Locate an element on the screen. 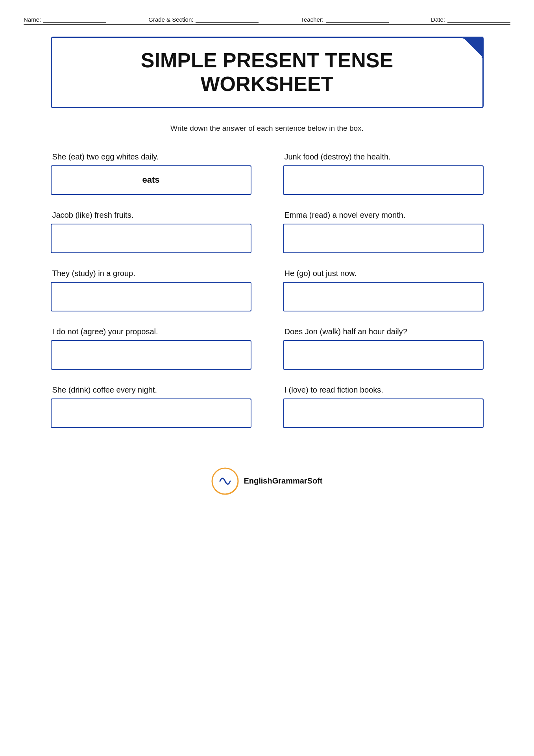 This screenshot has height=756, width=534. footer: EnglishGrammarSoft is located at coordinates (267, 481).